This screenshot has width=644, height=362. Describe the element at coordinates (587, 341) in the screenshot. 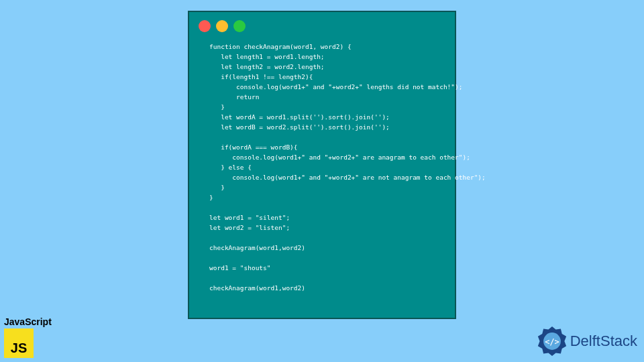

I see `delftstack-logo: </> DelftStack` at that location.